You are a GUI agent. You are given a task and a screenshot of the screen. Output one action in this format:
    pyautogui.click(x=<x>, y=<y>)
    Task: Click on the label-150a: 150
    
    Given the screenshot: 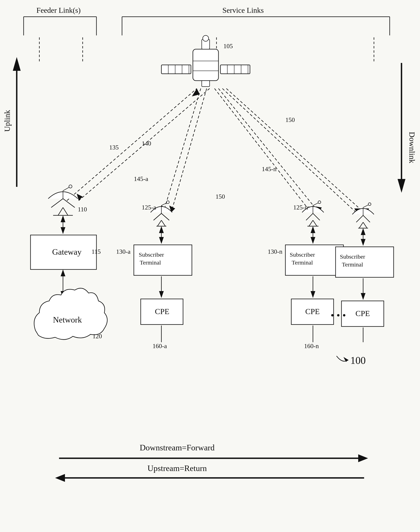 What is the action you would take?
    pyautogui.click(x=290, y=120)
    